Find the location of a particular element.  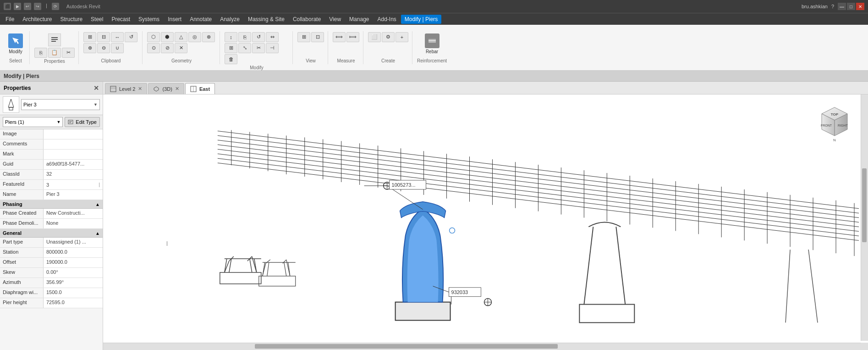

btn-measure2: ⟾ is located at coordinates (353, 37).